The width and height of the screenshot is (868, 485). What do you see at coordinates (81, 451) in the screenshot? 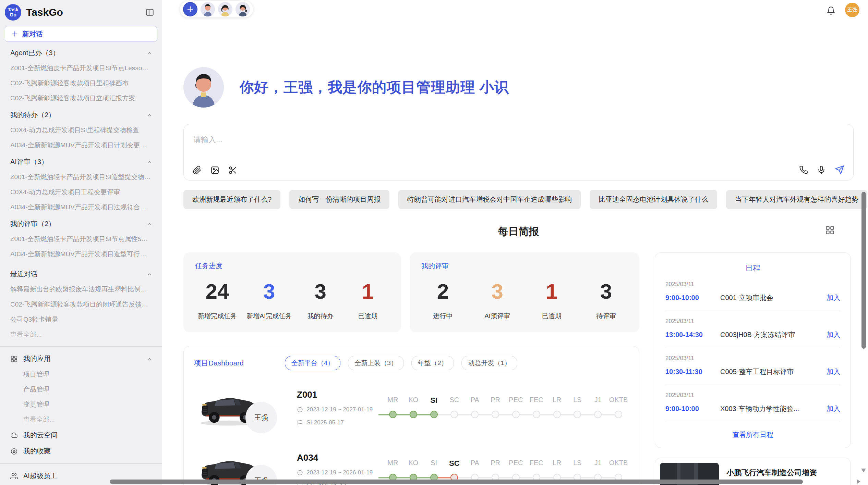
I see `my-favorites-row: 我的收藏` at bounding box center [81, 451].